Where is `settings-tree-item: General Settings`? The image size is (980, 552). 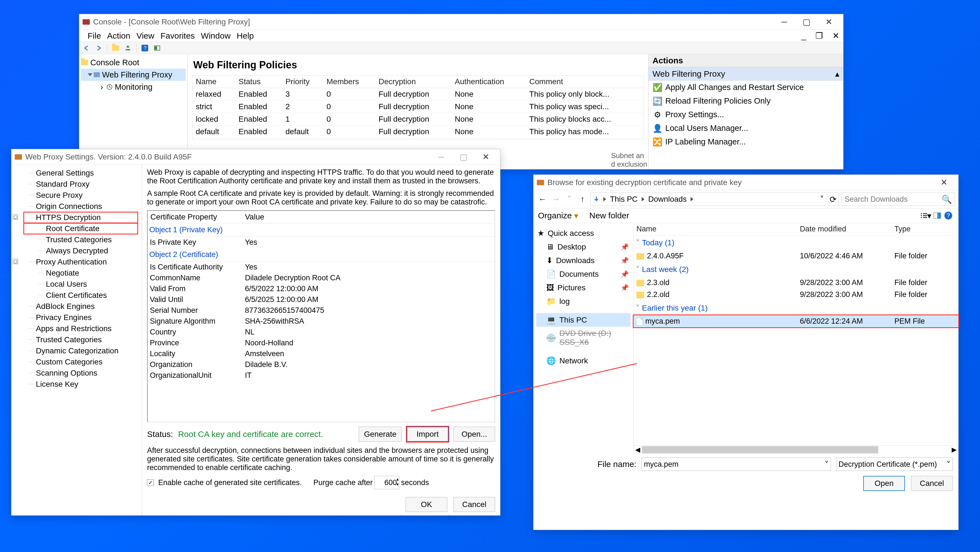
settings-tree-item: General Settings is located at coordinates (81, 173).